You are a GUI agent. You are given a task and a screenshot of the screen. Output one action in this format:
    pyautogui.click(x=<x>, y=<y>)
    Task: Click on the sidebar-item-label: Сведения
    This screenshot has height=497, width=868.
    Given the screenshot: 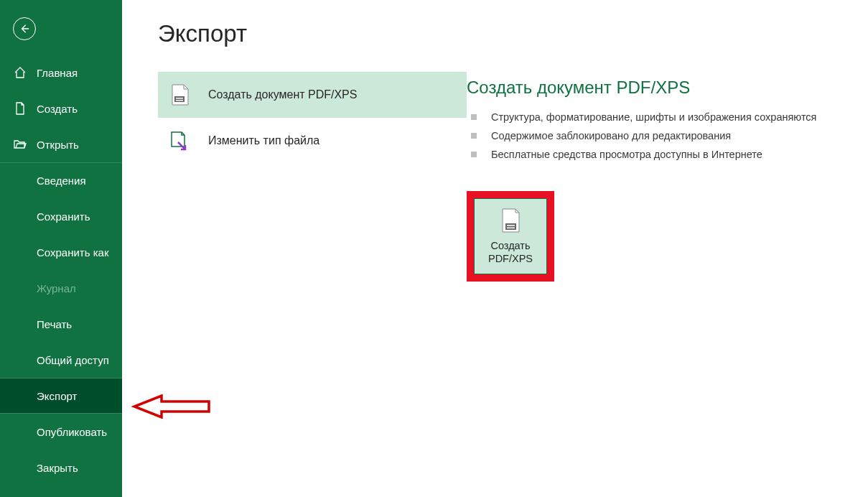 What is the action you would take?
    pyautogui.click(x=62, y=181)
    